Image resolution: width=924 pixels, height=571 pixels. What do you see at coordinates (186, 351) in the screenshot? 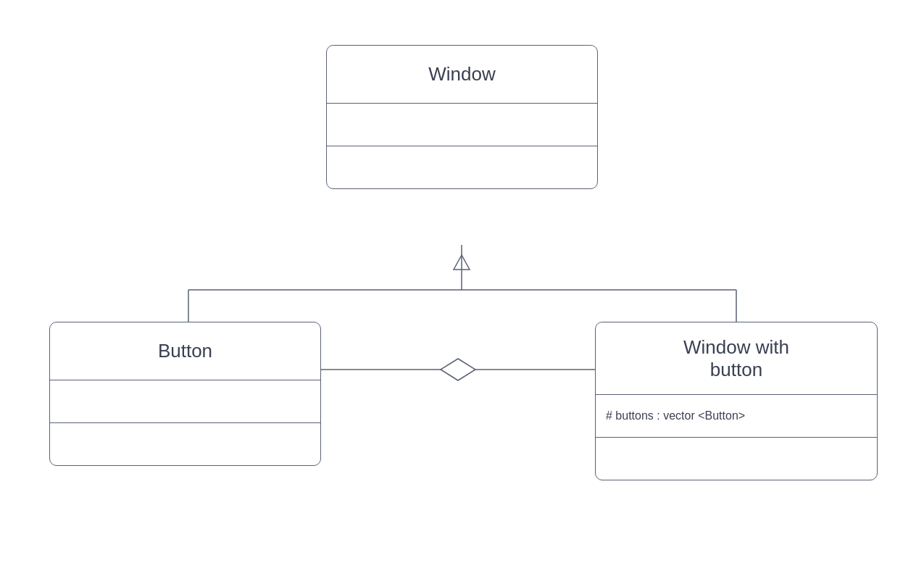
I see `class-button-name: Button` at bounding box center [186, 351].